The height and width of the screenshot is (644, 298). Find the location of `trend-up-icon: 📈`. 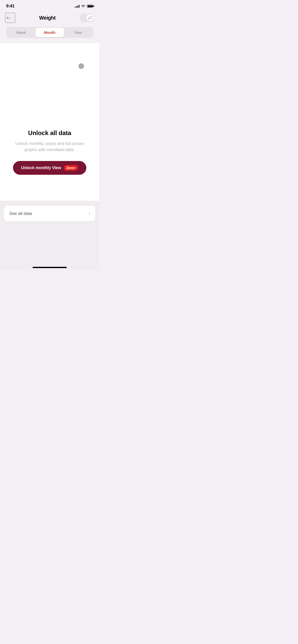

trend-up-icon: 📈 is located at coordinates (90, 18).